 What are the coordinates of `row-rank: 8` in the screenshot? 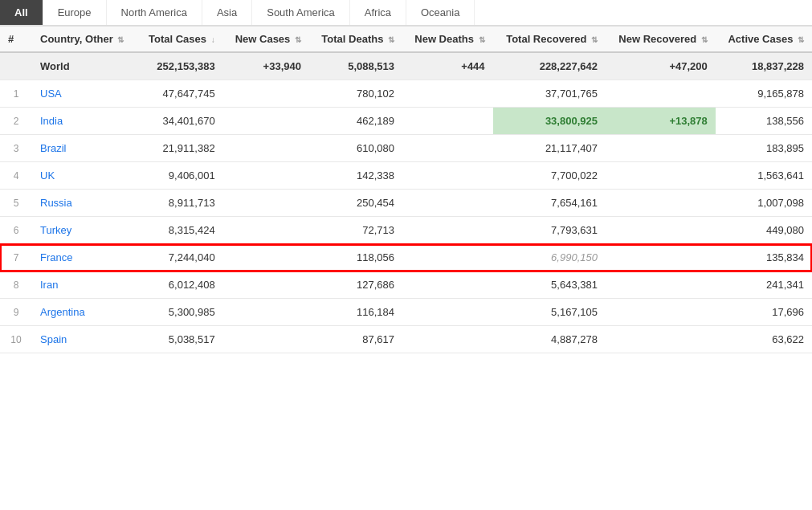 It's located at (16, 285).